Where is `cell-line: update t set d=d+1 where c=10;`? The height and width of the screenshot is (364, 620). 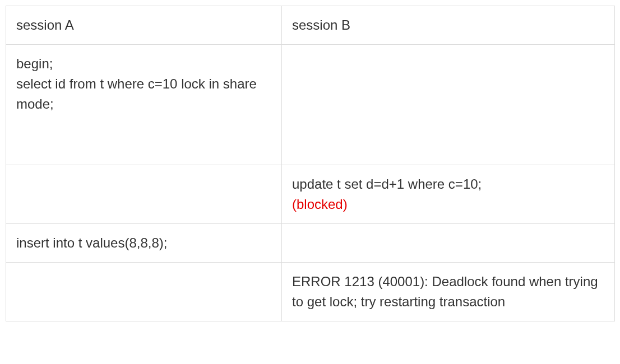 cell-line: update t set d=d+1 where c=10; is located at coordinates (387, 184).